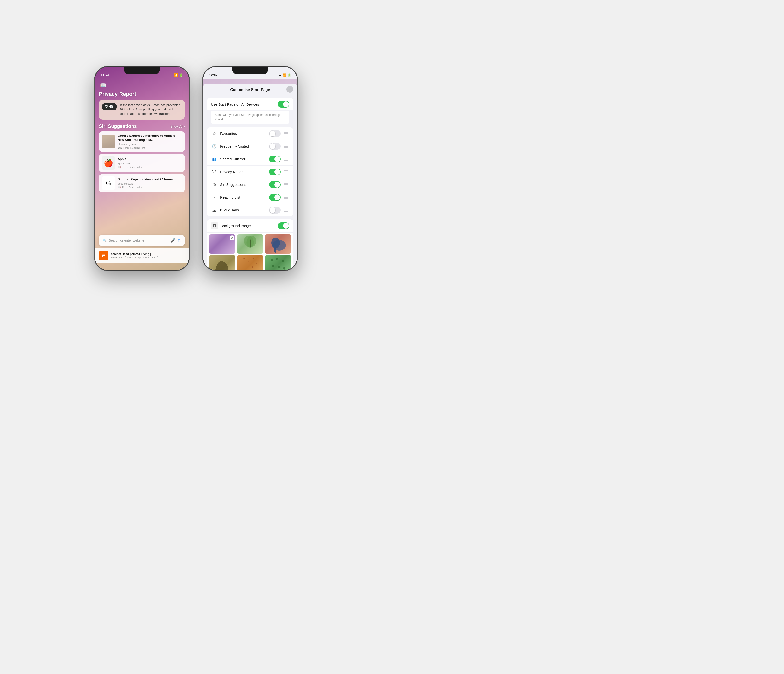 The height and width of the screenshot is (674, 784). I want to click on siri-card-3-title: Support Page updates - last 24 hours, so click(150, 179).